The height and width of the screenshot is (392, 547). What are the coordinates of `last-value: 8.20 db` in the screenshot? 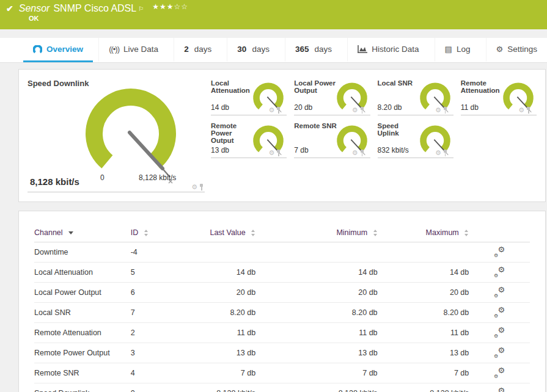 It's located at (222, 313).